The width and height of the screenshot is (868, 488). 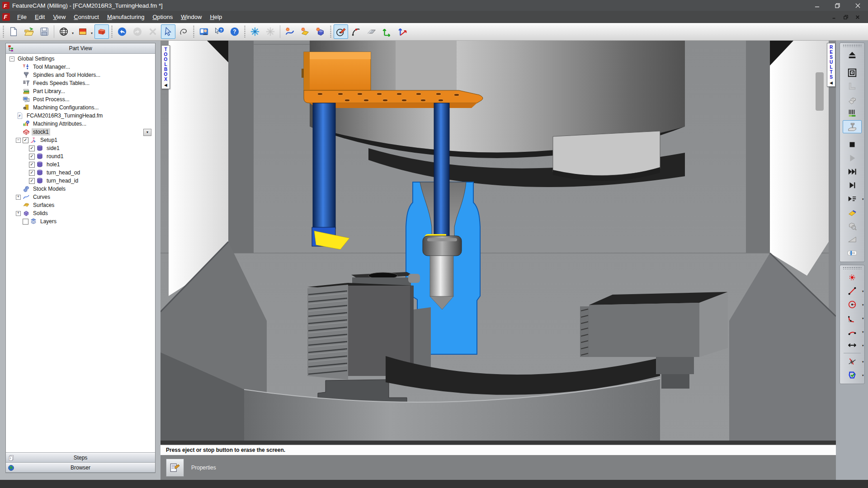 I want to click on checkbox-turn-head-id: ✓, so click(x=32, y=181).